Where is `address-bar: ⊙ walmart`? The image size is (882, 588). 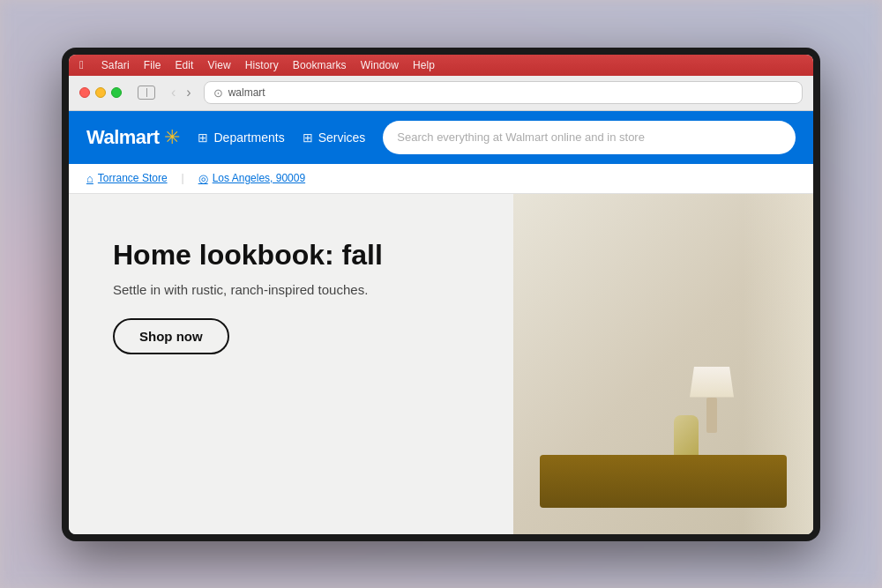 address-bar: ⊙ walmart is located at coordinates (503, 93).